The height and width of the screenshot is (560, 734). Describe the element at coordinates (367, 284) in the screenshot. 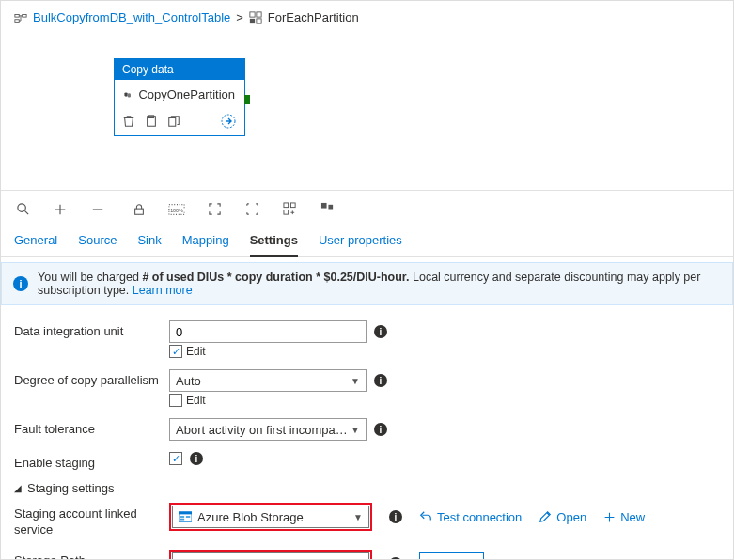

I see `billing-info-bar: i You will be charged # of used DIUs * c…` at that location.